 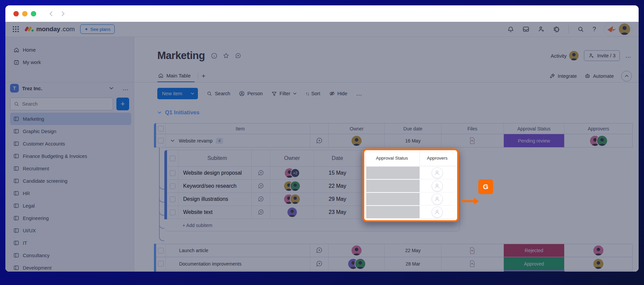 What do you see at coordinates (50, 29) in the screenshot?
I see `monday-logo: monday.com` at bounding box center [50, 29].